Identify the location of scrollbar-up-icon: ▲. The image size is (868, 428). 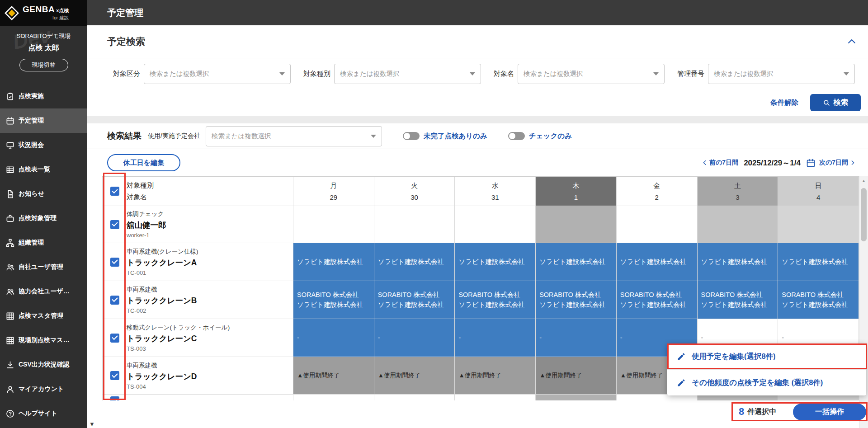
(863, 181).